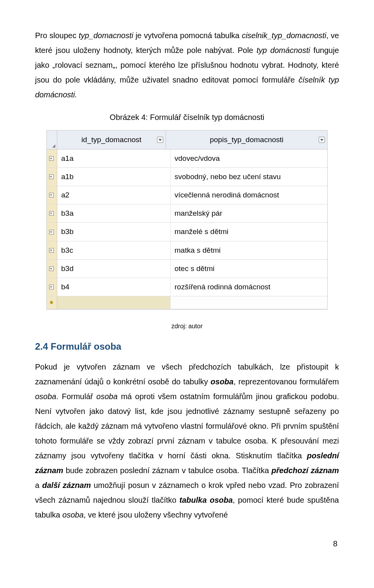  I want to click on figure-caption: Obrázek 4: Formulář číselník typ domácno…, so click(187, 117).